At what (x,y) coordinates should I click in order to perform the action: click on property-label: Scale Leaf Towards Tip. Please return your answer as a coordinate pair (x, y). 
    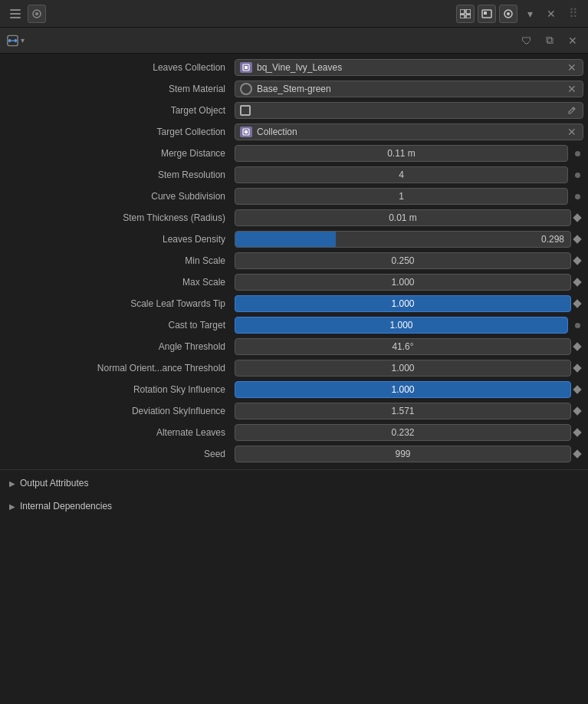
    Looking at the image, I should click on (120, 304).